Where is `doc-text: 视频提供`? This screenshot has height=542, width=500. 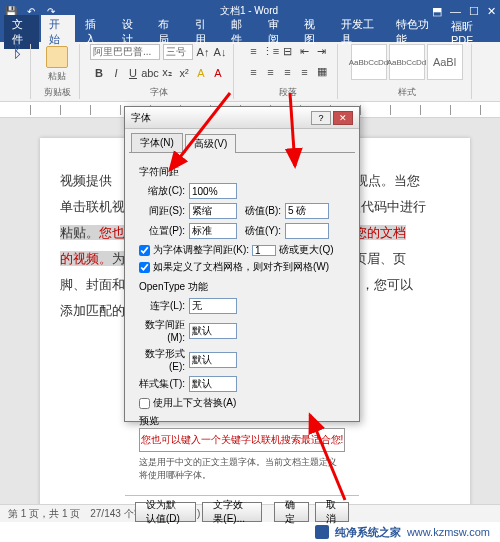 doc-text: 视频提供 is located at coordinates (86, 180).